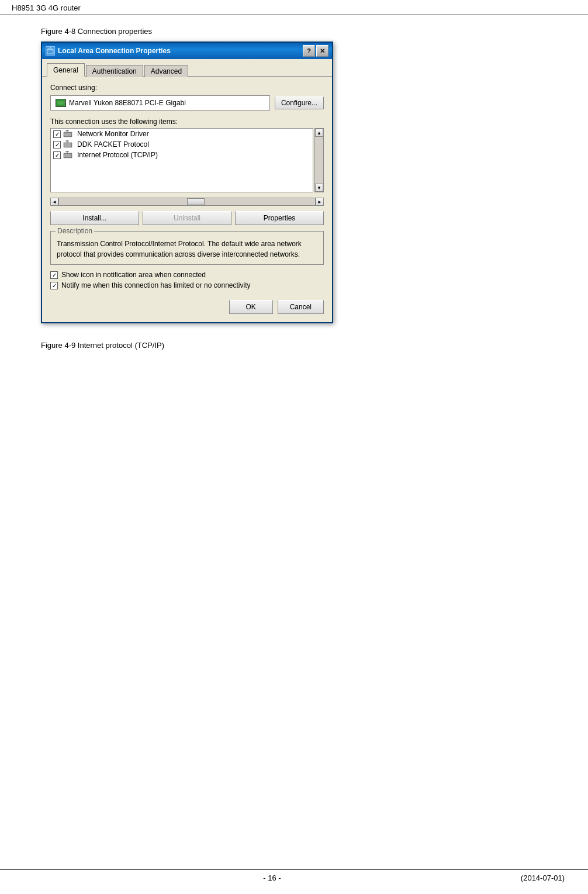 The height and width of the screenshot is (894, 588). Describe the element at coordinates (294, 8) in the screenshot. I see `page-header: H8951 3G 4G router` at that location.